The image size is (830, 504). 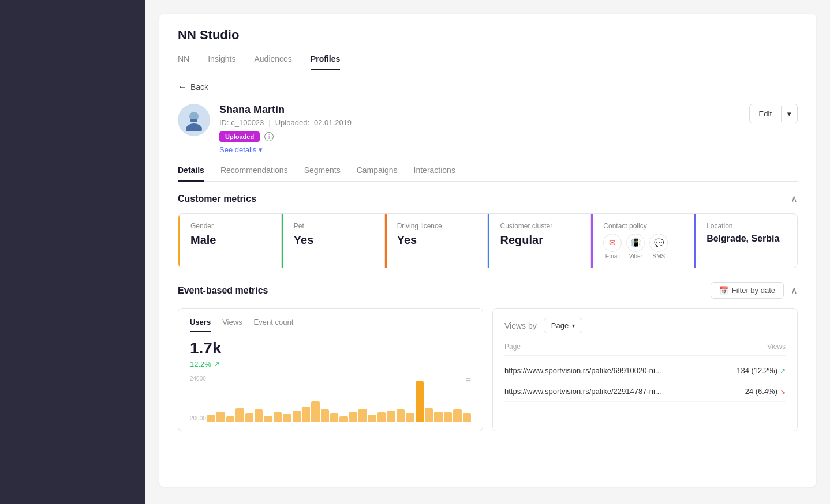 I want to click on contact-email: ✉ Email, so click(x=612, y=247).